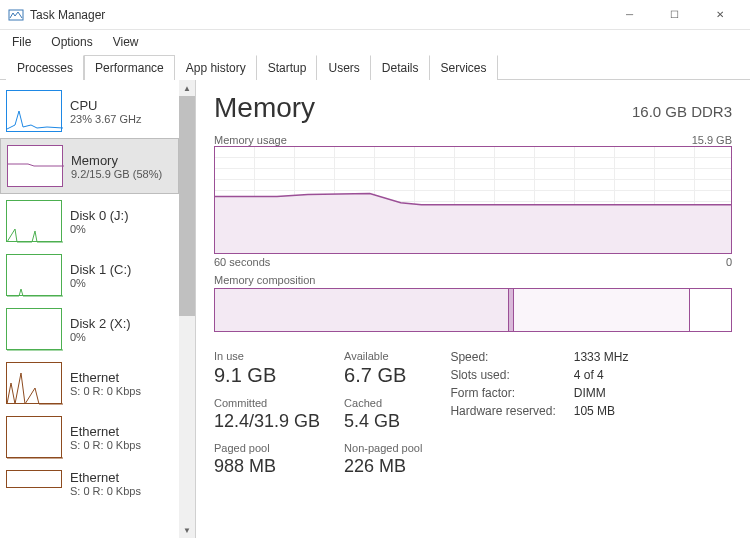 The image size is (750, 540). I want to click on scroll-thumb, so click(187, 206).